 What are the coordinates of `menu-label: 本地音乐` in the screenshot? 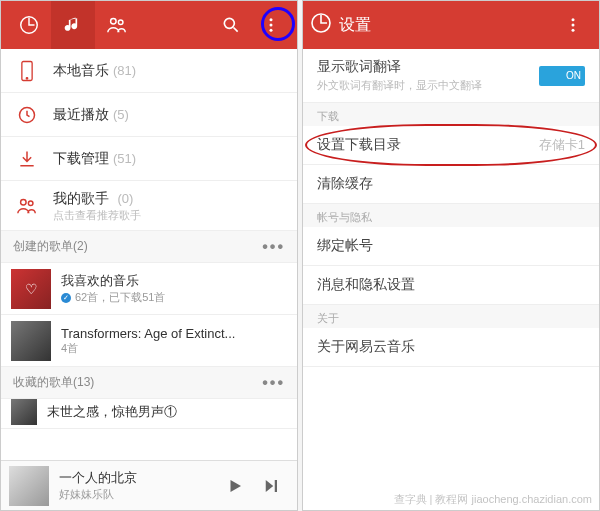 It's located at (81, 71).